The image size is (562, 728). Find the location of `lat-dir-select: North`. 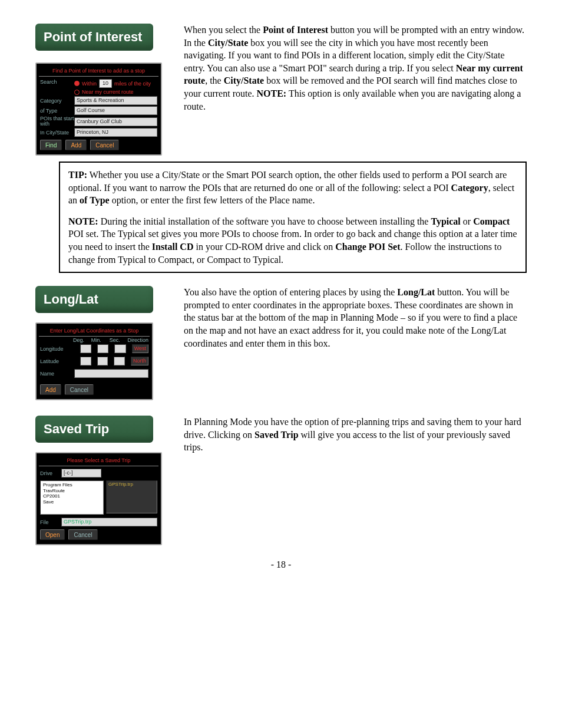

lat-dir-select: North is located at coordinates (140, 361).